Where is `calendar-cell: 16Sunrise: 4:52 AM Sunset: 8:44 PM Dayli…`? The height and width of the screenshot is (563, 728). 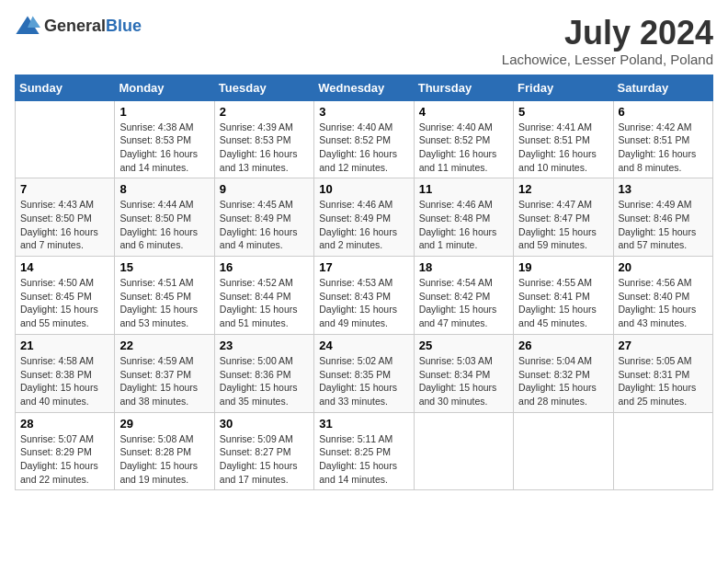 calendar-cell: 16Sunrise: 4:52 AM Sunset: 8:44 PM Dayli… is located at coordinates (264, 296).